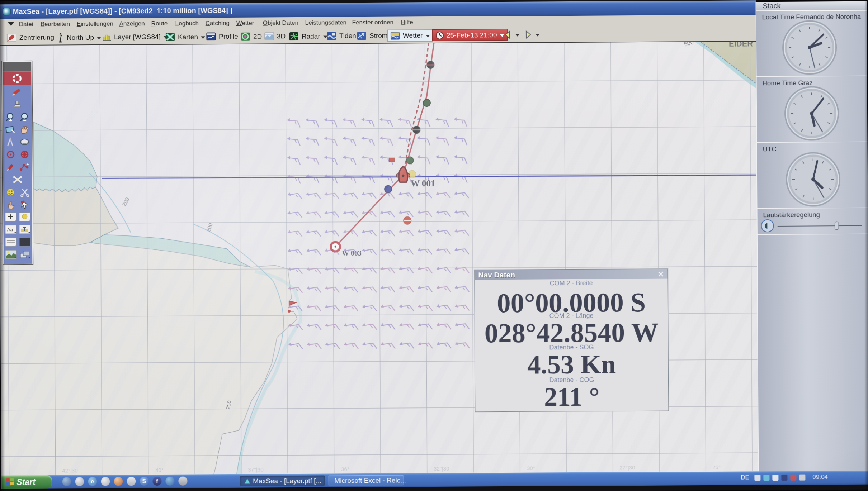  I want to click on svg-text: Aa, so click(10, 229).